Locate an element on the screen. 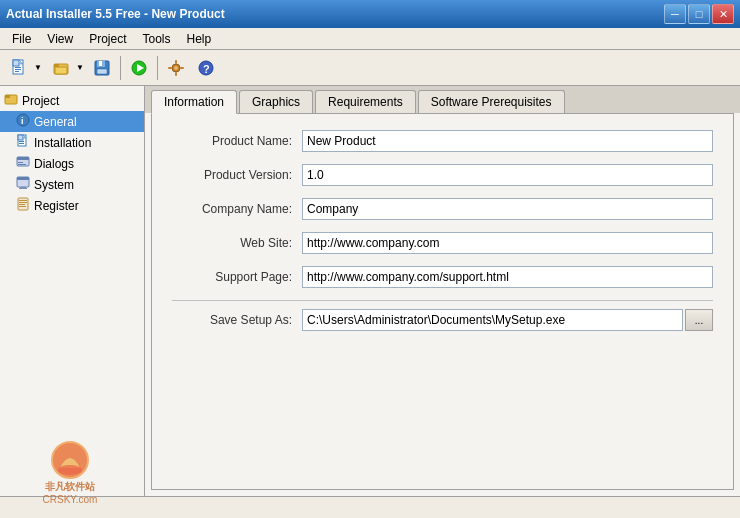 Image resolution: width=740 pixels, height=518 pixels. new-button is located at coordinates (19, 68).